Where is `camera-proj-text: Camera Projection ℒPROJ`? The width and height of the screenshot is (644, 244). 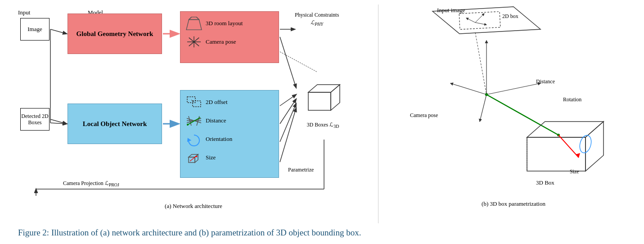
camera-proj-text: Camera Projection ℒPROJ is located at coordinates (91, 183).